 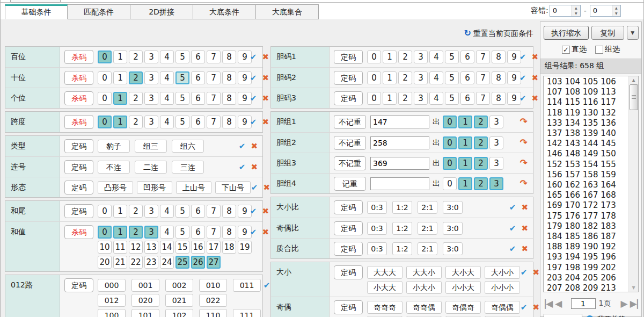 What do you see at coordinates (385, 307) in the screenshot?
I see `option-cell: 奇奇奇` at bounding box center [385, 307].